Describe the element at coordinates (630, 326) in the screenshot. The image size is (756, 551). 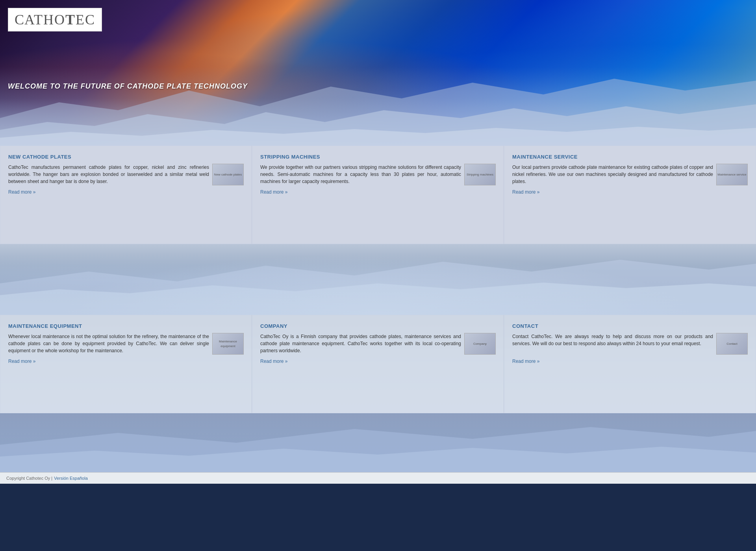
I see `card-title-contact: CONTACT` at that location.